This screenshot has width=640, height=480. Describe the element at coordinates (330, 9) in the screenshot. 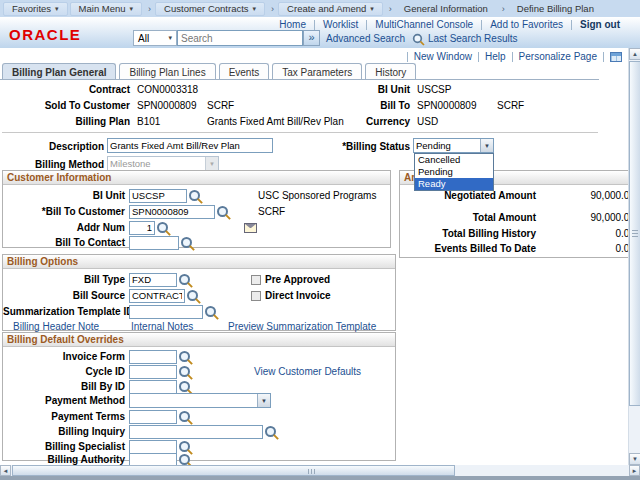

I see `breadcrumb-create-and-amend: Create and Amend ▾` at that location.